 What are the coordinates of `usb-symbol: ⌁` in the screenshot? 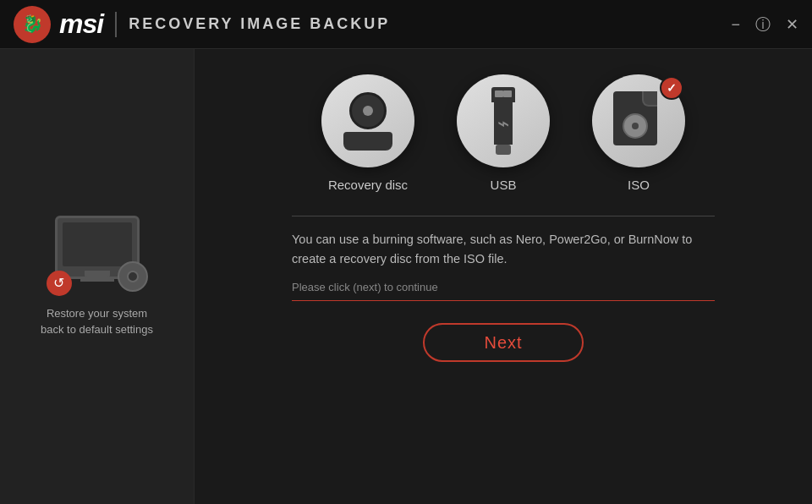 It's located at (503, 123).